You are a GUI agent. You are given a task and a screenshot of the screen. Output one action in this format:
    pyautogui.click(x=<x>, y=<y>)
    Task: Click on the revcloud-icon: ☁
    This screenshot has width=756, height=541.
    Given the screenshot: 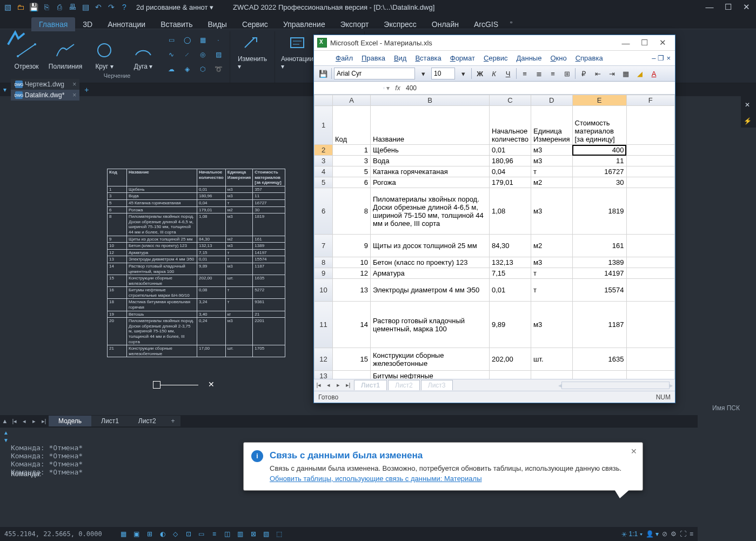 What is the action you would take?
    pyautogui.click(x=171, y=69)
    